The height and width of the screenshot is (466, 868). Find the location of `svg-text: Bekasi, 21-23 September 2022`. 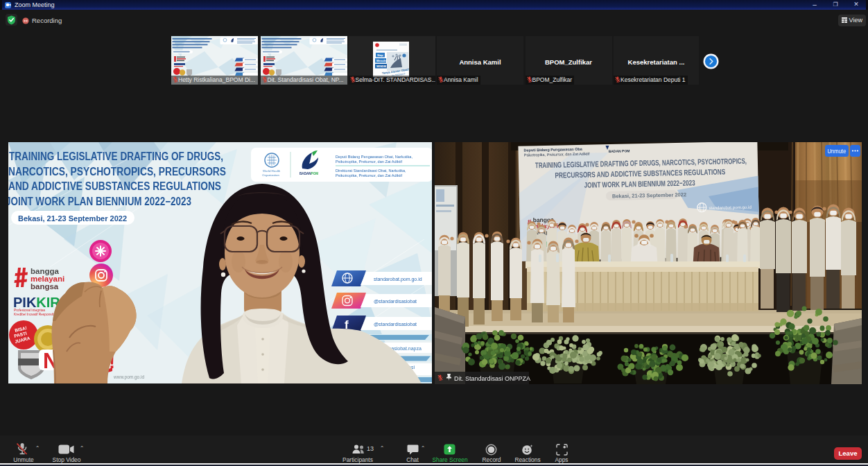

svg-text: Bekasi, 21-23 September 2022 is located at coordinates (72, 218).